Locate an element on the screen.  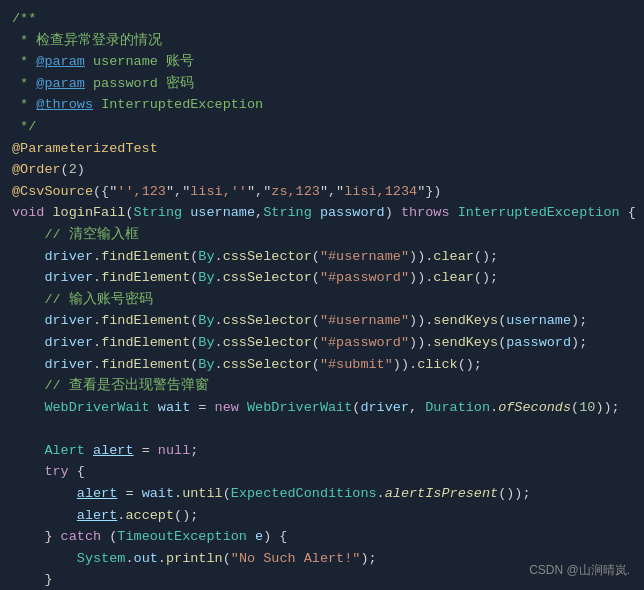
code-line-25: } catch (TimeoutException e) { is located at coordinates (328, 537).